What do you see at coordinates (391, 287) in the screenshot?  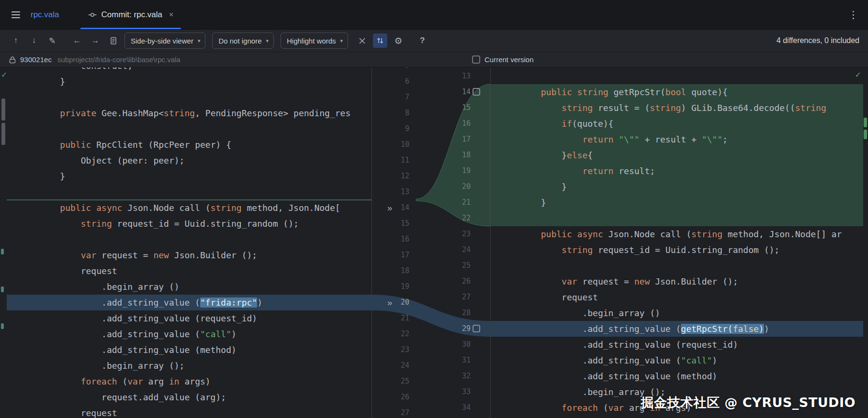 I see `line-number: 19` at bounding box center [391, 287].